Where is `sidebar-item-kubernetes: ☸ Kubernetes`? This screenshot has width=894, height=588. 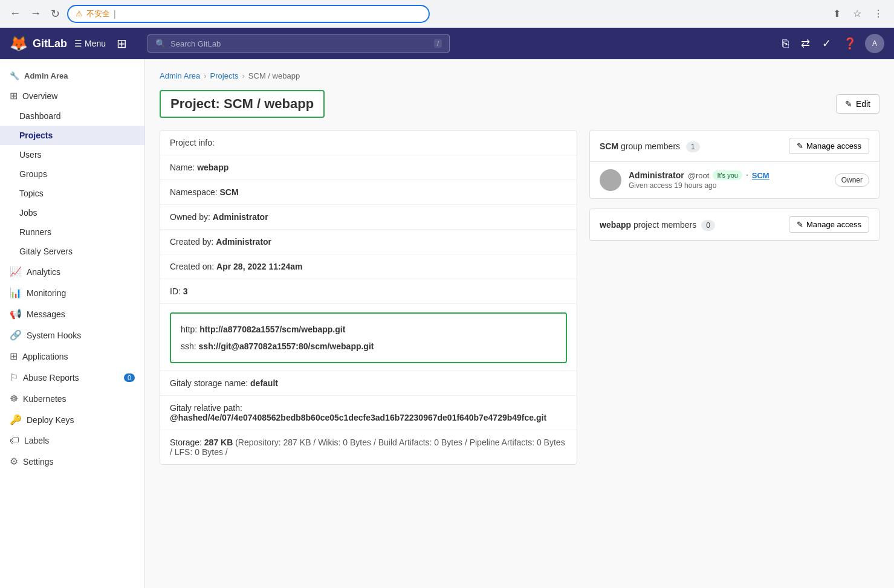
sidebar-item-kubernetes: ☸ Kubernetes is located at coordinates (73, 399).